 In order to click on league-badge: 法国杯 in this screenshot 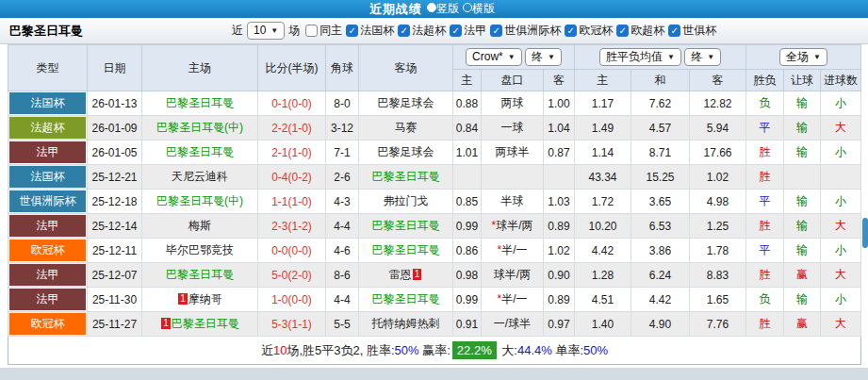, I will do `click(47, 177)`.